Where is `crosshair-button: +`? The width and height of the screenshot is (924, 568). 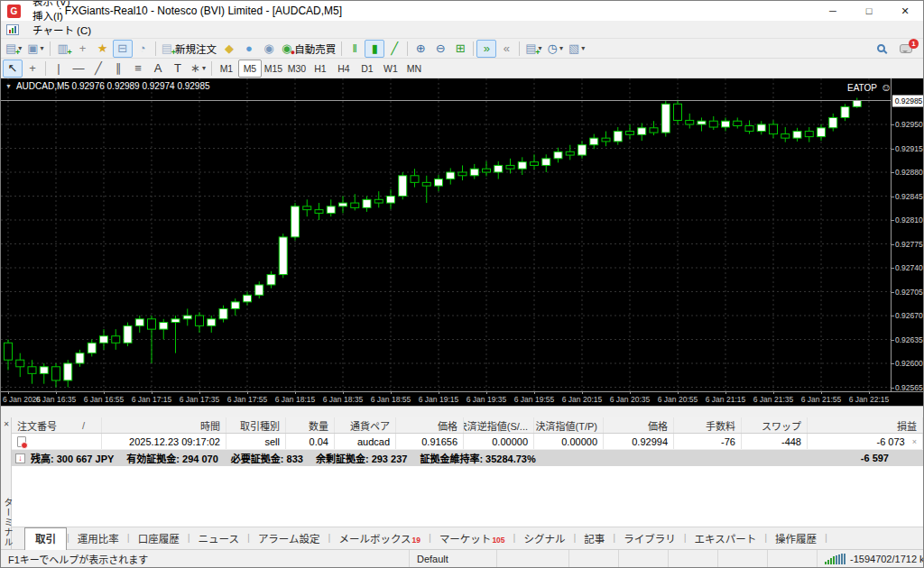 crosshair-button: + is located at coordinates (32, 69).